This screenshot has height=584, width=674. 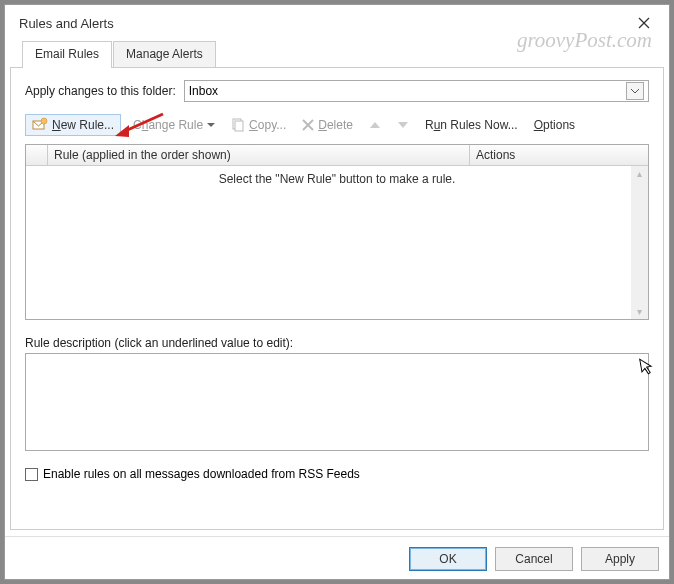 I want to click on column-actions: Actions, so click(x=559, y=155).